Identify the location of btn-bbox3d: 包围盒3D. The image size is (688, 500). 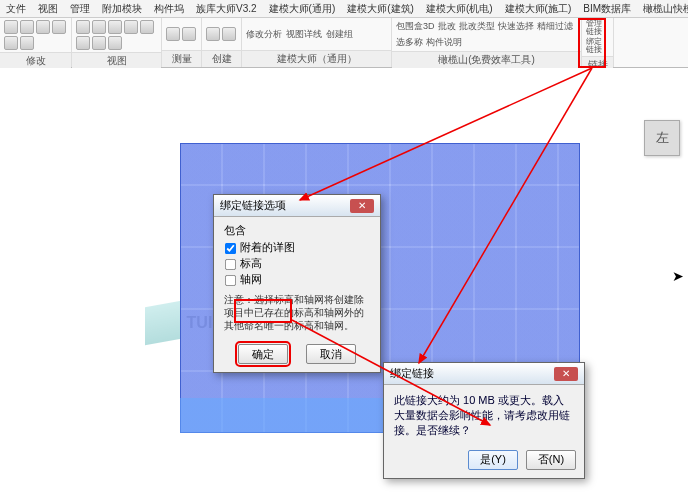
(416, 26).